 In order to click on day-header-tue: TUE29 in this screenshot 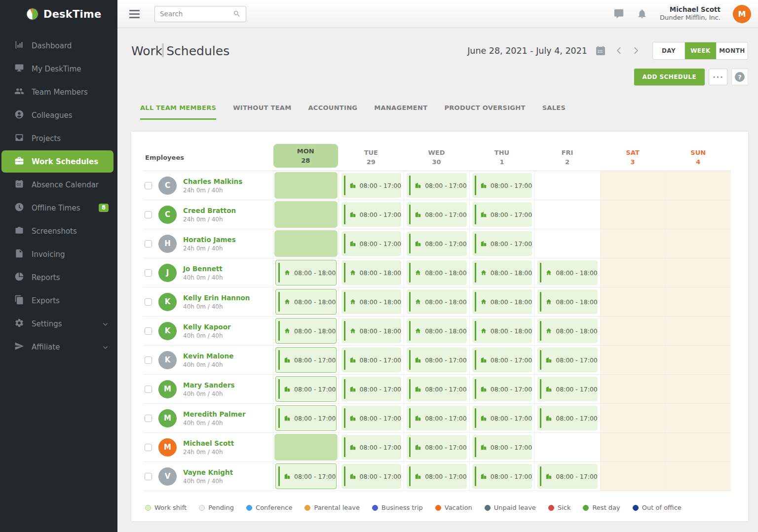, I will do `click(371, 157)`.